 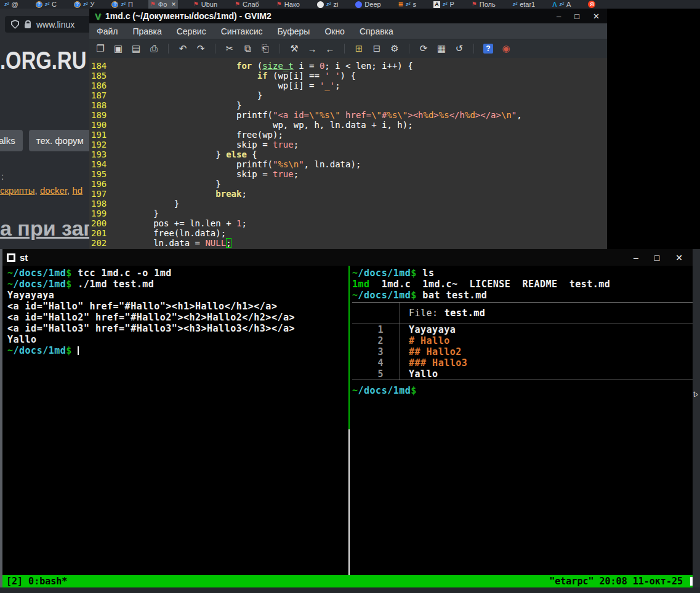 I want to click on line-number: 186, so click(x=102, y=86).